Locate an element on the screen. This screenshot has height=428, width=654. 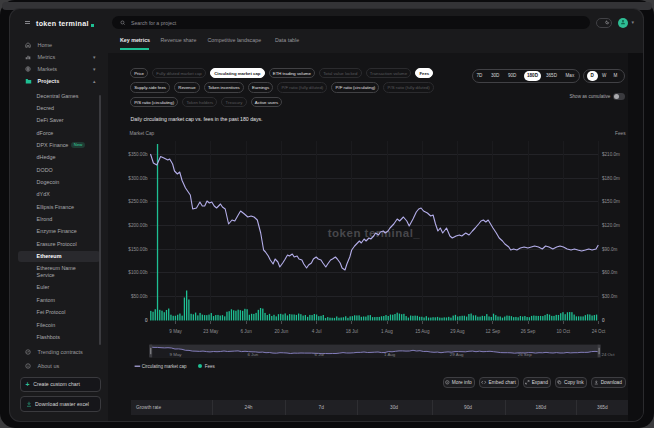
svg-text: $350.00b is located at coordinates (138, 154).